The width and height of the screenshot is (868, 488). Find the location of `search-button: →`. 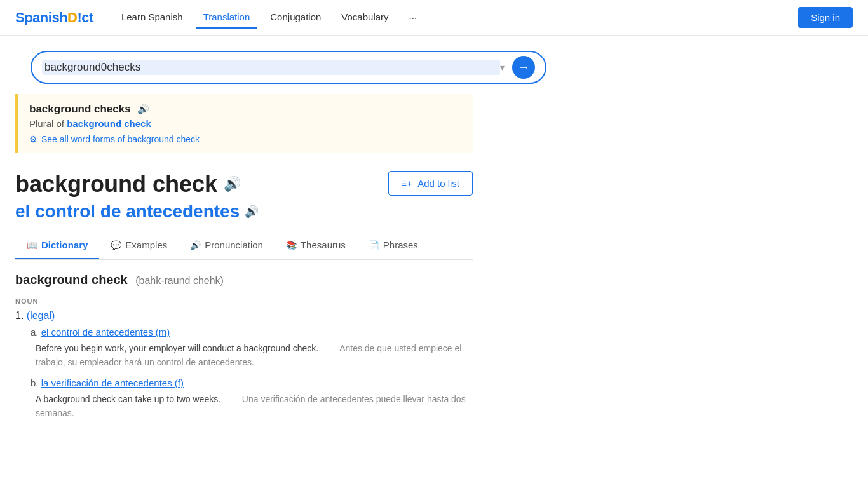

search-button: → is located at coordinates (524, 67).